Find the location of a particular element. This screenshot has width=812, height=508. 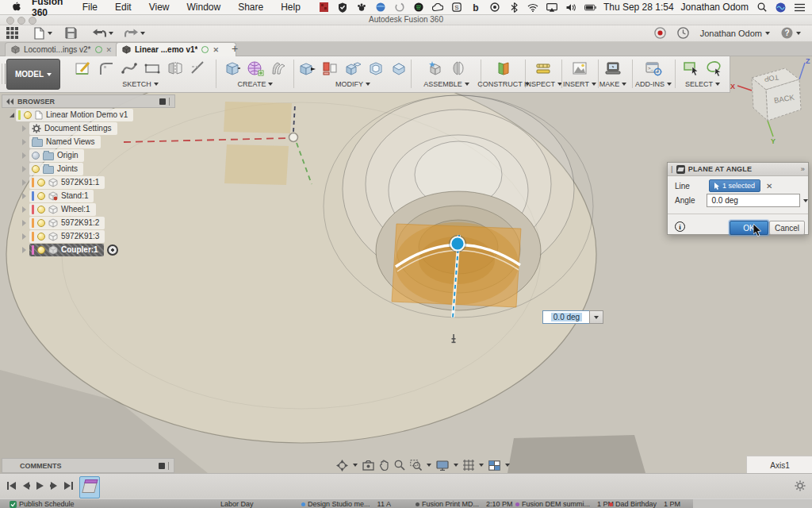

browser-item-root: Linear Motion Demo v1 is located at coordinates (105, 114).